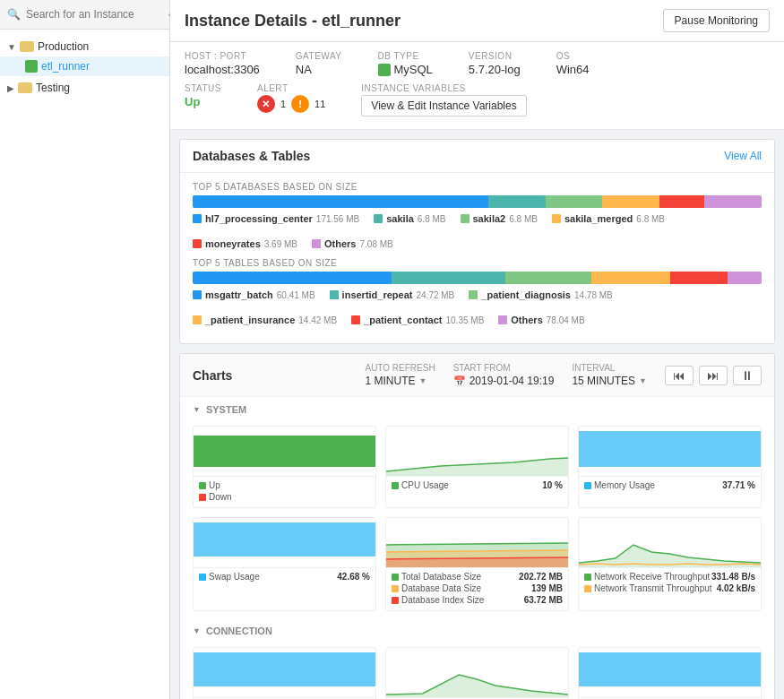 The image size is (784, 699). Describe the element at coordinates (477, 408) in the screenshot. I see `system-subsection-title: ▼ SYSTEM` at that location.